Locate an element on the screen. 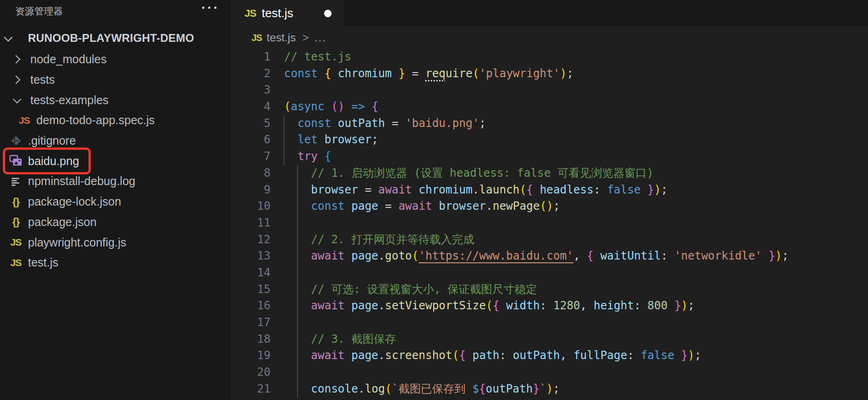  code-text: const page = await browser.newPage(); is located at coordinates (422, 207).